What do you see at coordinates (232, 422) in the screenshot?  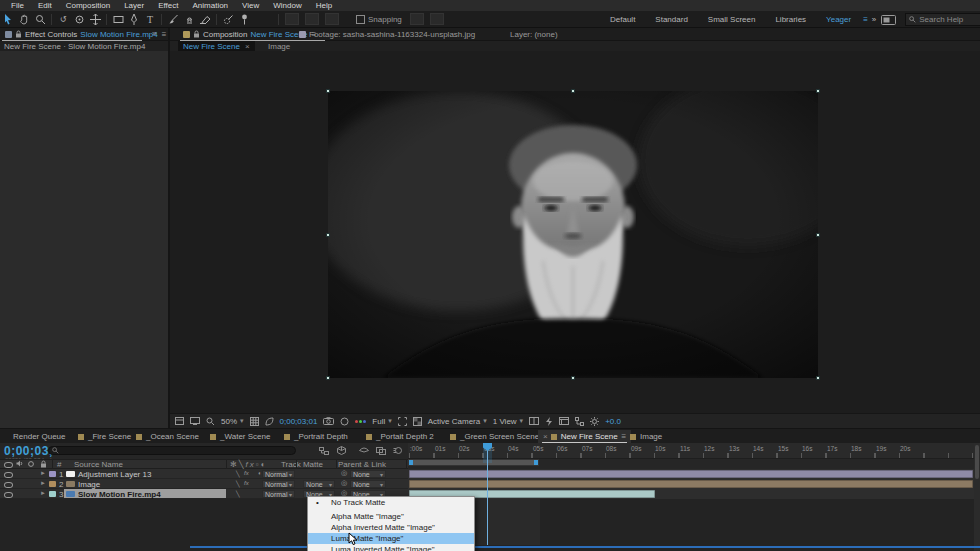 I see `zoom-dropdown: 50%▾` at bounding box center [232, 422].